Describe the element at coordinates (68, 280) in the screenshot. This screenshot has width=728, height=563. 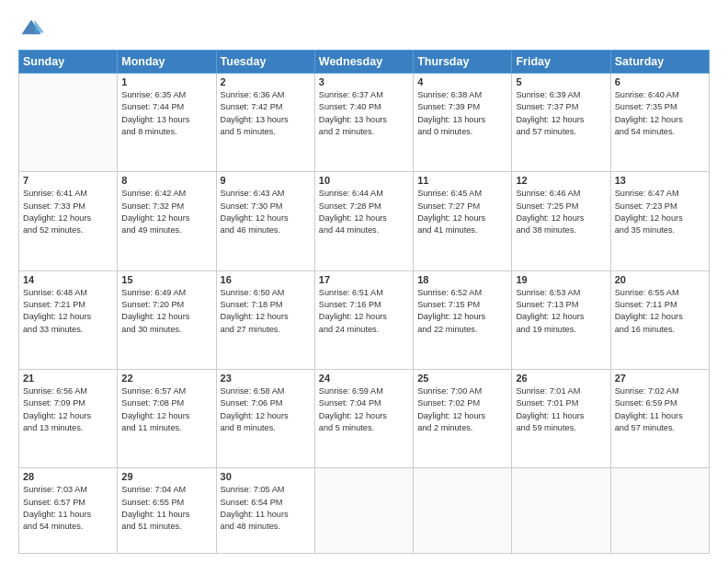
I see `day-number: 14` at that location.